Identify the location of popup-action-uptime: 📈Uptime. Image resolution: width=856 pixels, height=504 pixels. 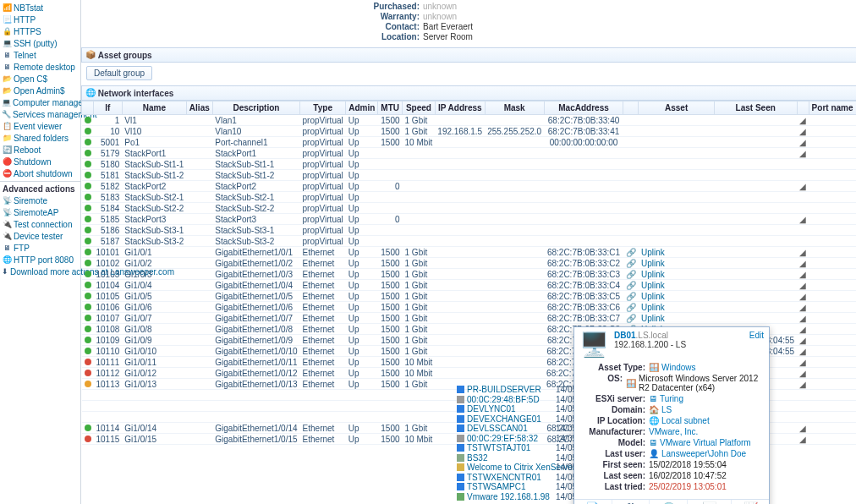
(750, 502).